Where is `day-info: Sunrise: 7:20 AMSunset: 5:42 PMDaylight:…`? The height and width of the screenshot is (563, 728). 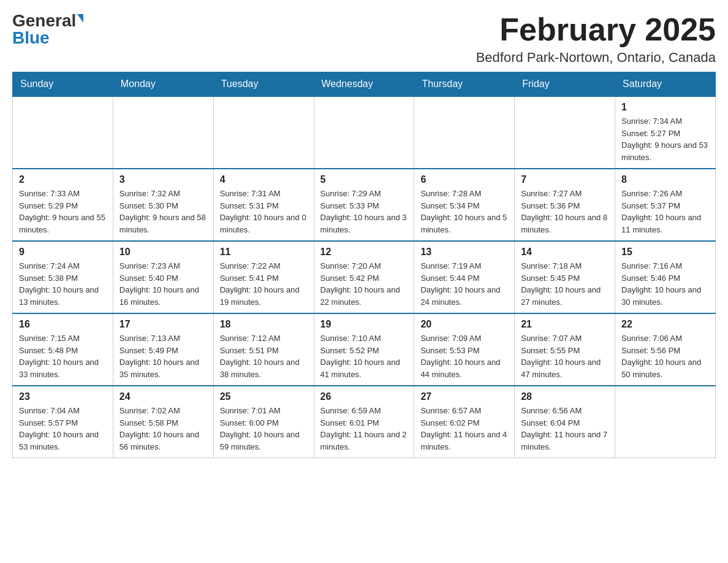 day-info: Sunrise: 7:20 AMSunset: 5:42 PMDaylight:… is located at coordinates (364, 284).